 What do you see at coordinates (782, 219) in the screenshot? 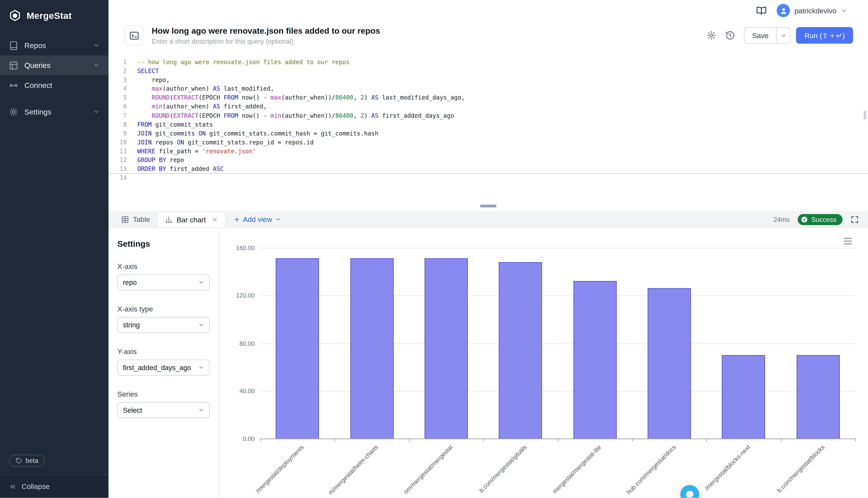
I see `query-duration: 24ms` at bounding box center [782, 219].